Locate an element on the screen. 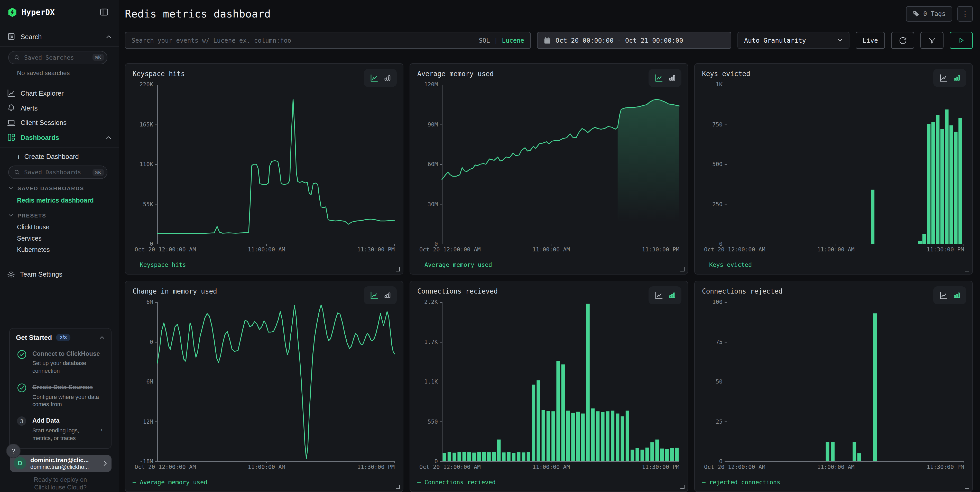 This screenshot has width=980, height=492. event-search-input is located at coordinates (328, 40).